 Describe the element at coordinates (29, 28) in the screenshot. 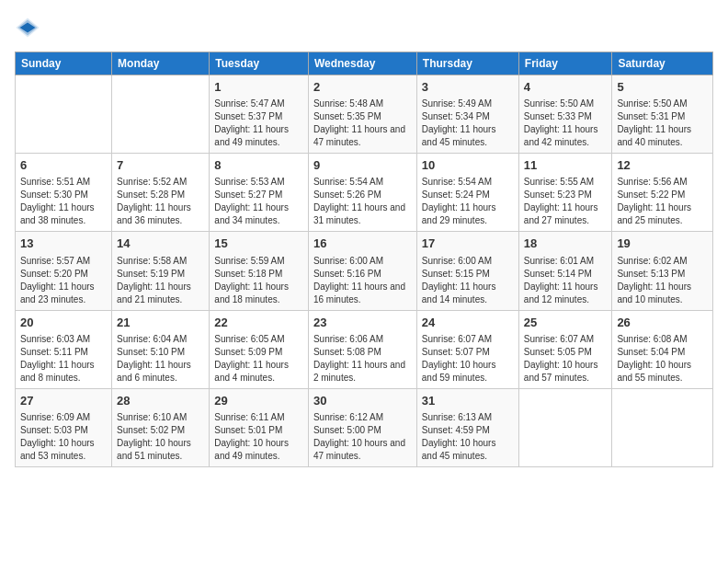

I see `logo` at that location.